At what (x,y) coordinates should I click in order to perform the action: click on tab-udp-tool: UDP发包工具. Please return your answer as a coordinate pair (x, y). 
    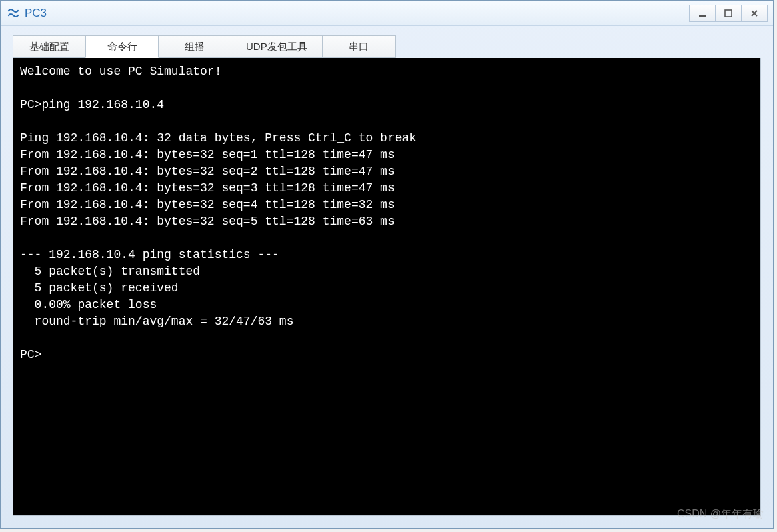
    Looking at the image, I should click on (277, 47).